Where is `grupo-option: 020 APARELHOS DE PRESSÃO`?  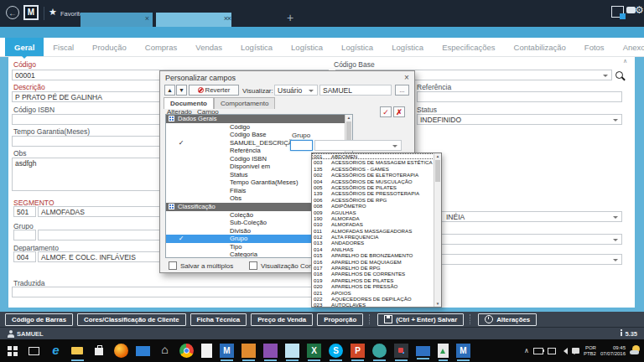 grupo-option: 020 APARELHOS DE PRESSÃO is located at coordinates (373, 287).